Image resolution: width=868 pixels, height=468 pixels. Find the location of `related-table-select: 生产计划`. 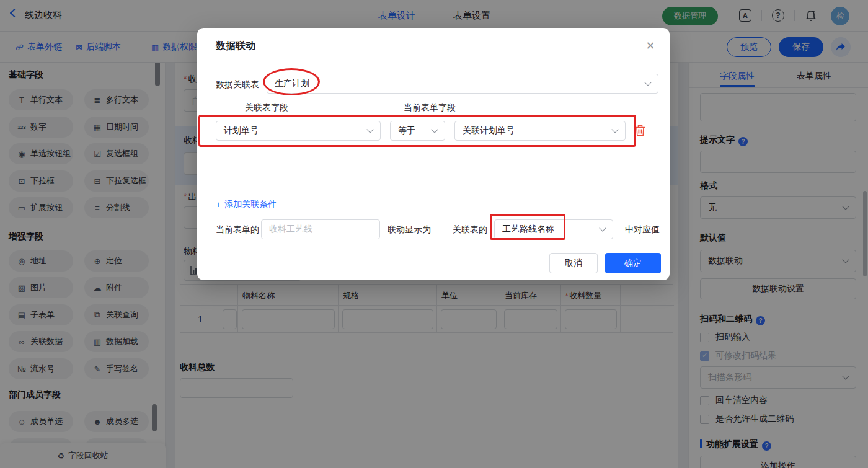

related-table-select: 生产计划 is located at coordinates (463, 84).